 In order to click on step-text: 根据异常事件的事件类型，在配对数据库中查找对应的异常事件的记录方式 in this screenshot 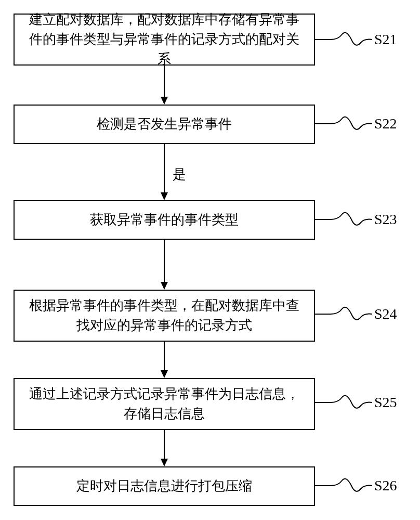, I will do `click(164, 315)`.